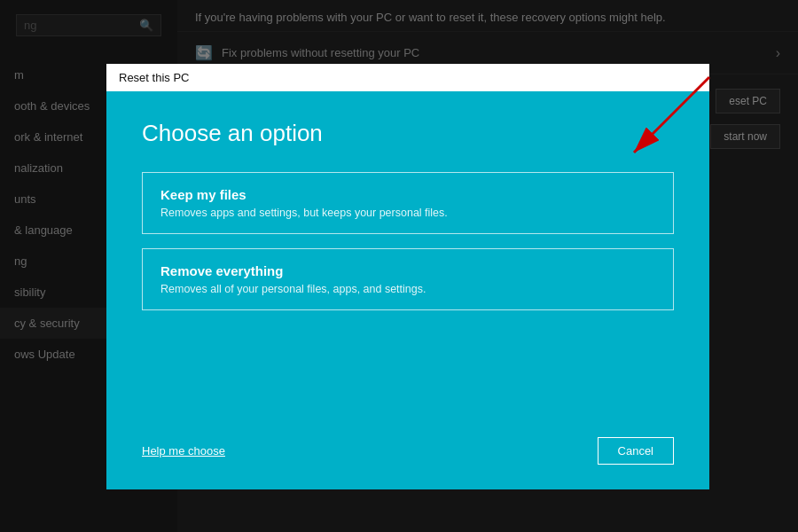 This screenshot has width=798, height=532. I want to click on keep-my-files-option: Keep my files Removes apps and settings,…, so click(408, 203).